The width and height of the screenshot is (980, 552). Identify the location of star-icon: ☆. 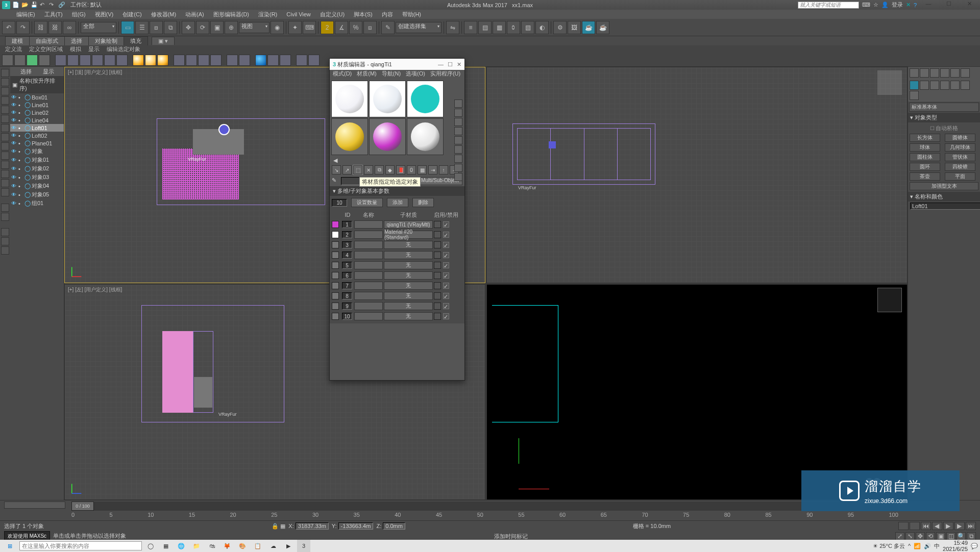
(876, 5).